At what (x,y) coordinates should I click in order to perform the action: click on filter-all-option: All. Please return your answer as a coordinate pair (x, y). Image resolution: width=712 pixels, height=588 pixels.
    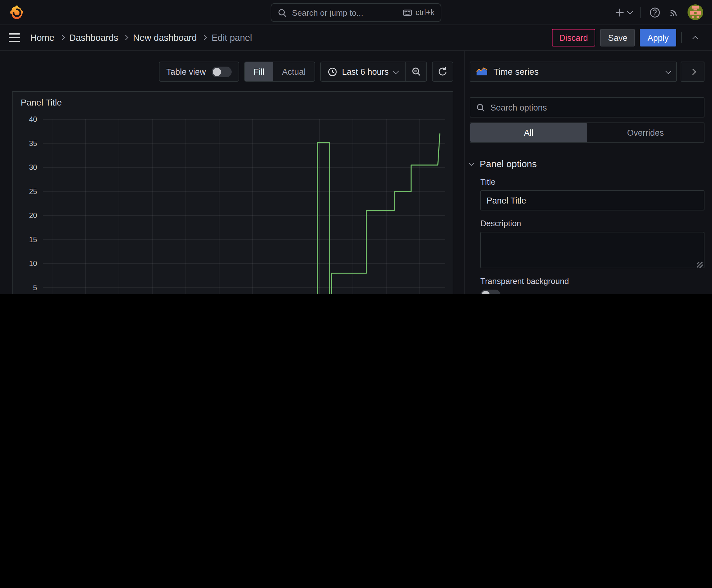
    Looking at the image, I should click on (529, 133).